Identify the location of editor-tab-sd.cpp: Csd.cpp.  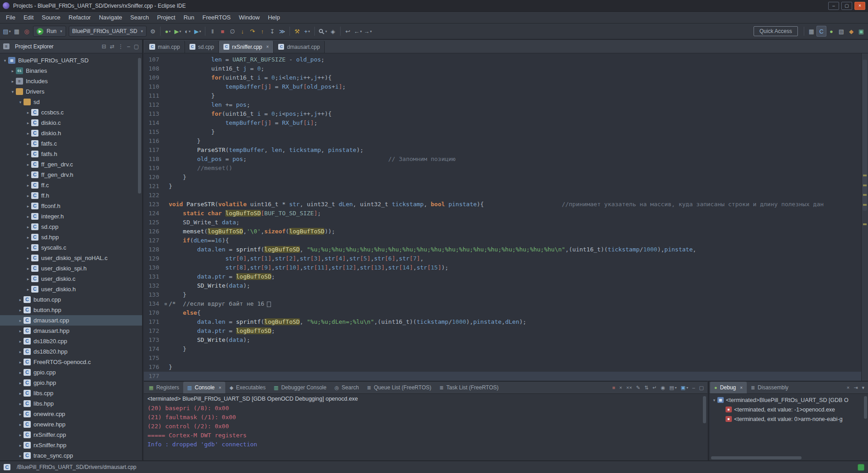
(202, 47).